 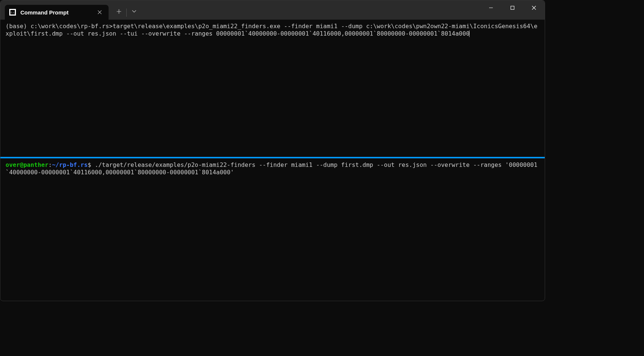 What do you see at coordinates (491, 8) in the screenshot?
I see `minimize-button` at bounding box center [491, 8].